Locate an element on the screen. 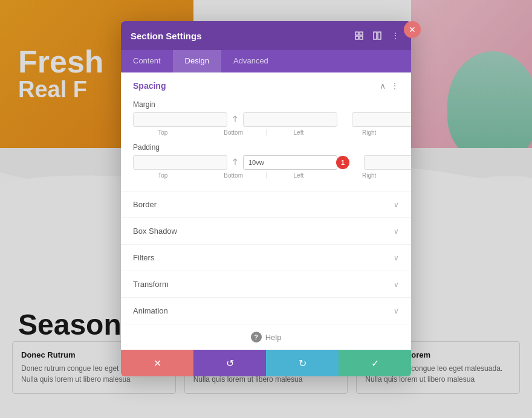 The height and width of the screenshot is (418, 532). collapsible-label-2: Filters is located at coordinates (144, 257).